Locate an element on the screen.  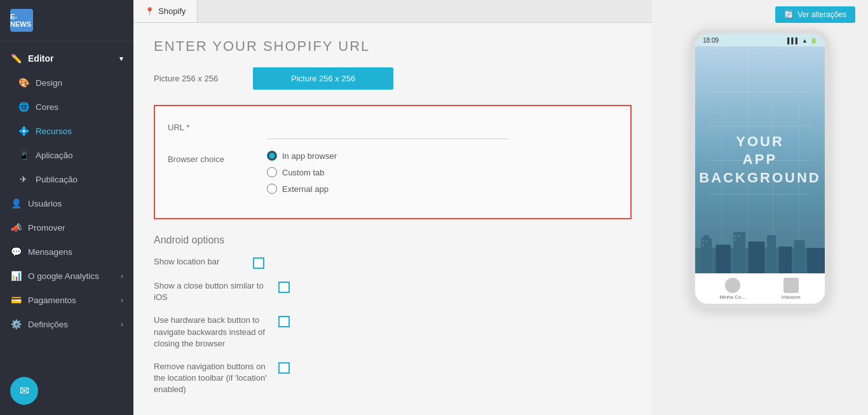
refresh-icon: 🔄 is located at coordinates (789, 15).